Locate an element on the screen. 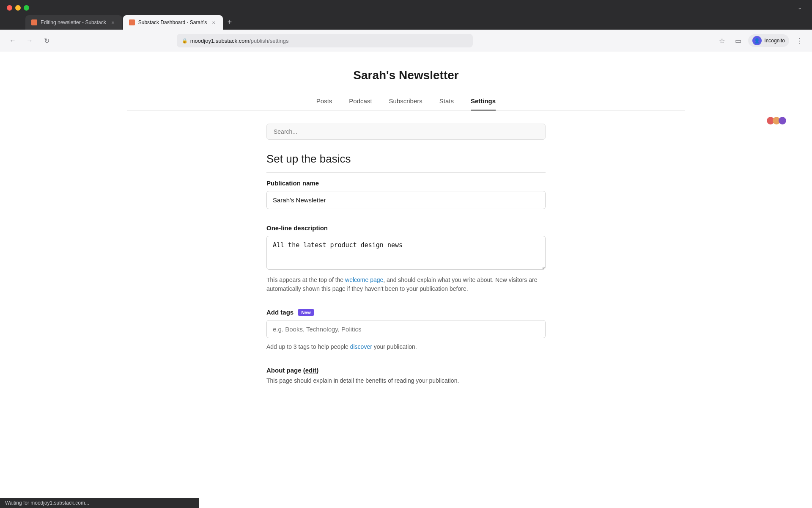 This screenshot has width=812, height=508. ssl-lock-icon: 🔒 is located at coordinates (185, 41).